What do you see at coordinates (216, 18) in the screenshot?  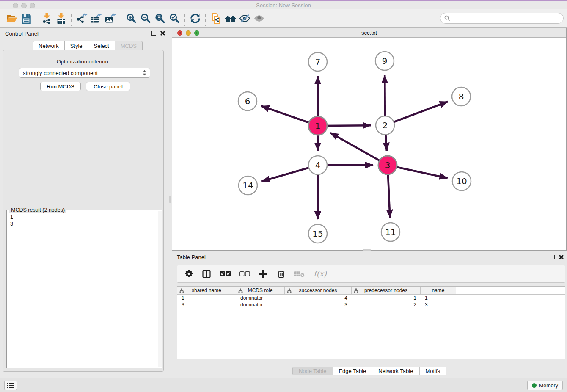 I see `clone-network-icon` at bounding box center [216, 18].